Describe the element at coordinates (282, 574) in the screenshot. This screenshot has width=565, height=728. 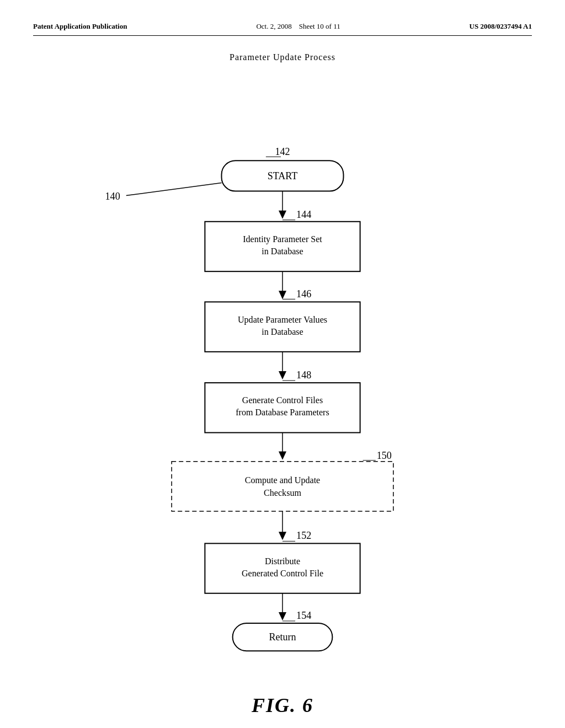
I see `node-152-line2: Generated Control File` at that location.